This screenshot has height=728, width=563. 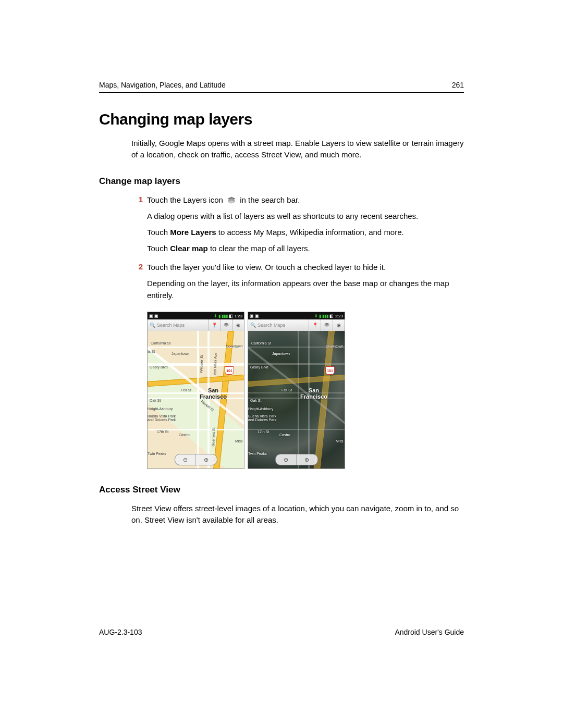 I want to click on phone-screenshot-satellite: ▣▣ ⬇▮▮▮▮◧1:23 🔍 Search Maps 📍 ◉, so click(x=296, y=390).